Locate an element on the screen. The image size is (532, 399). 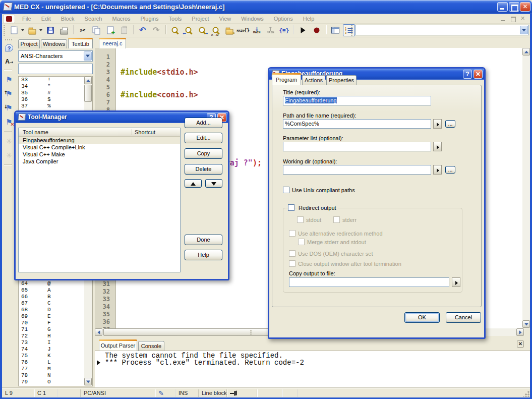
merge-stderr-checkbox is located at coordinates (302, 242).